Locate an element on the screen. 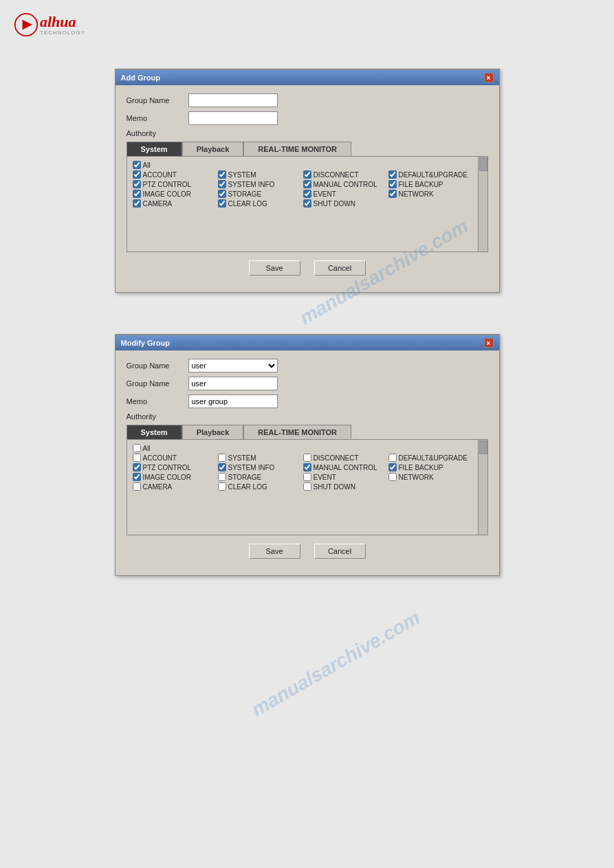  add-group-title: Add Group is located at coordinates (140, 78).